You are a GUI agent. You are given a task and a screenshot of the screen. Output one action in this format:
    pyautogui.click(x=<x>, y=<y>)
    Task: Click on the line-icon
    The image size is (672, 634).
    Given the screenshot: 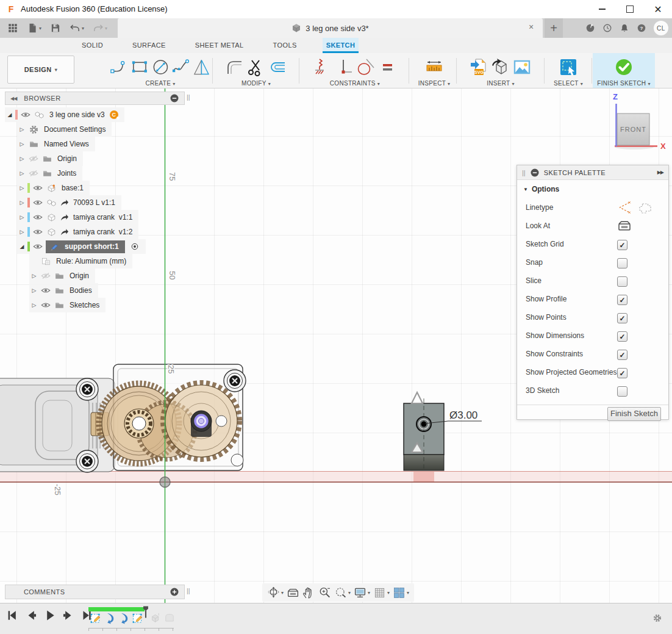 What is the action you would take?
    pyautogui.click(x=120, y=67)
    